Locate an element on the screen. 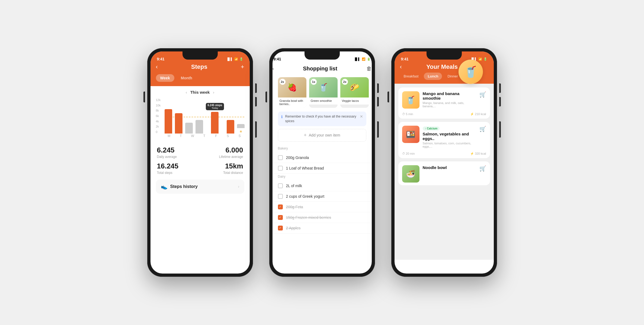 The image size is (644, 325). bar-friday: 6.245 steps Today is located at coordinates (215, 118).